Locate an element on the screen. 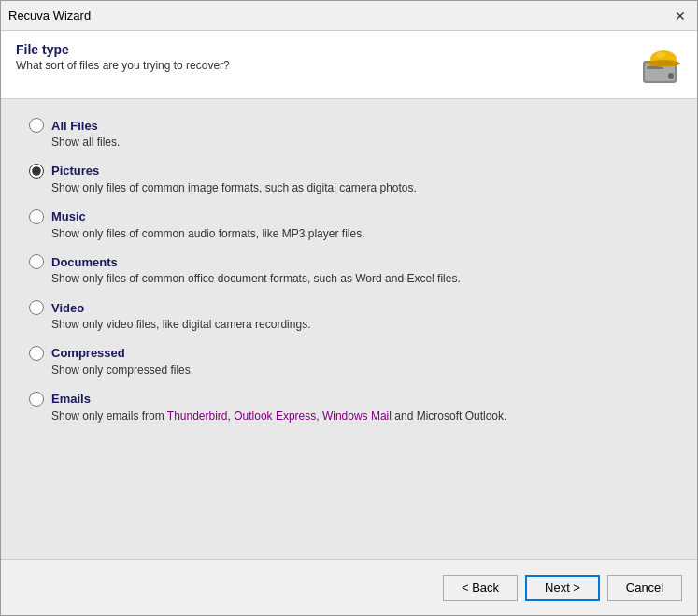  radio-input-emails is located at coordinates (36, 399).